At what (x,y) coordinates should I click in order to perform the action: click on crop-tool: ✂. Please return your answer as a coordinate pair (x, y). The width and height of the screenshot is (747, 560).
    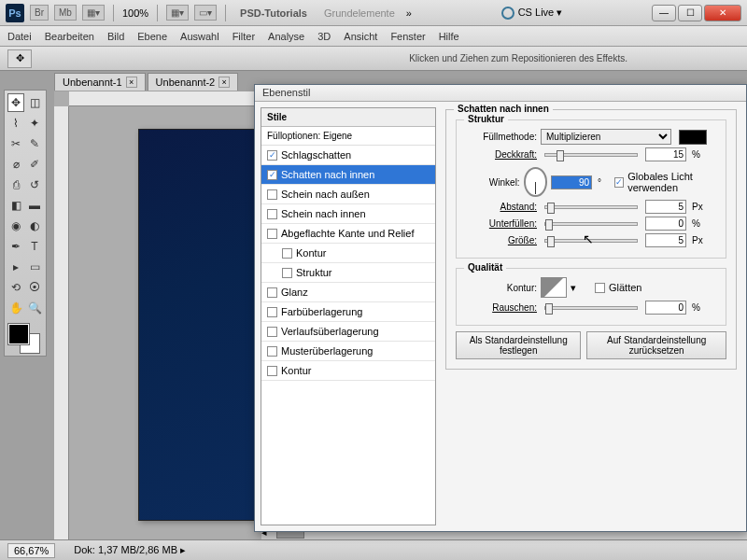
    Looking at the image, I should click on (16, 144).